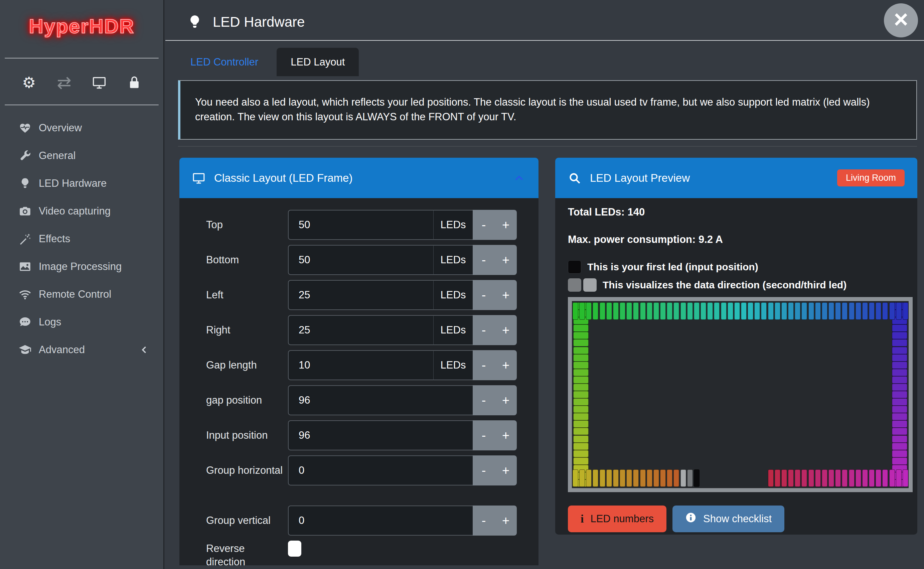  Describe the element at coordinates (82, 239) in the screenshot. I see `sidebar-item-effects: Effects` at that location.